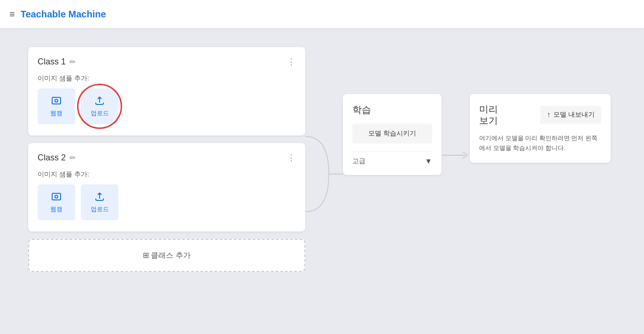 This screenshot has height=334, width=644. What do you see at coordinates (72, 158) in the screenshot?
I see `class2-edit-icon: ✏` at bounding box center [72, 158].